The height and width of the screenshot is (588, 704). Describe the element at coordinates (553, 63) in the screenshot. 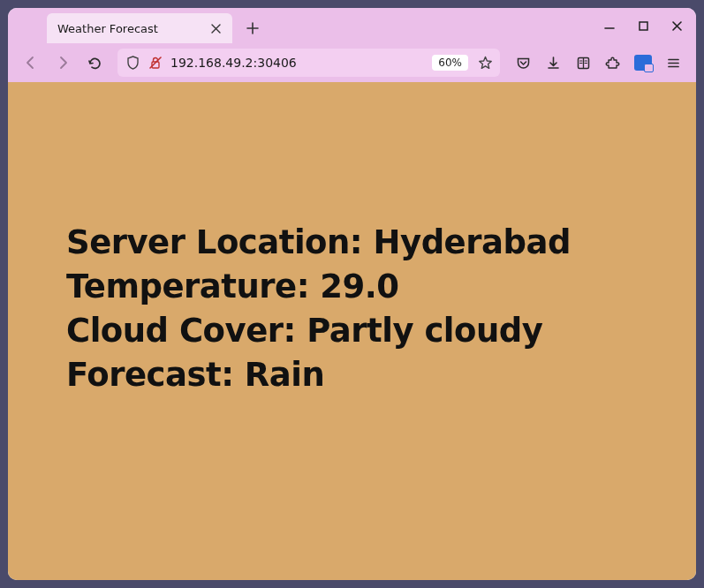

I see `download-icon` at that location.